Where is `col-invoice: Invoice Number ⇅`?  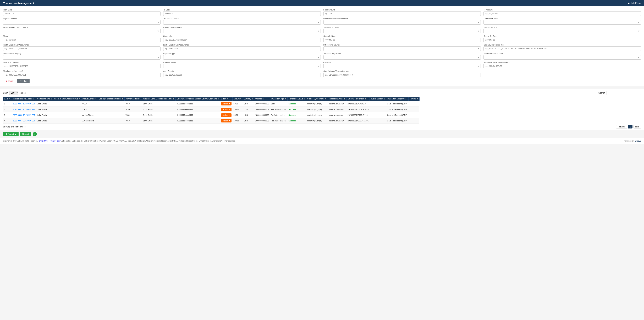
col-invoice: Invoice Number ⇅ is located at coordinates (378, 99).